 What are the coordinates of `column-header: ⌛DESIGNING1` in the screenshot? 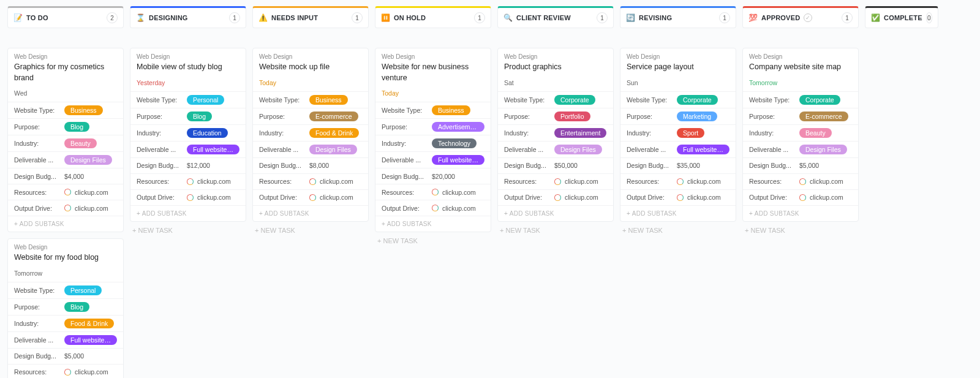 It's located at (188, 17).